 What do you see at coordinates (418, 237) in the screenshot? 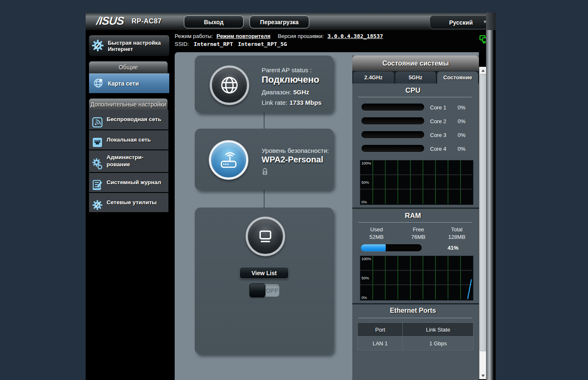
I see `ram-free-value: 76MB` at bounding box center [418, 237].